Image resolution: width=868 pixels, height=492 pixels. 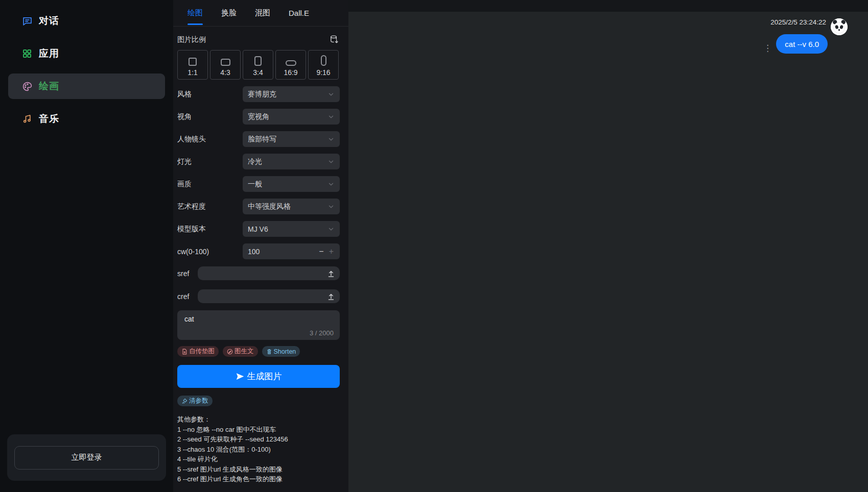 I want to click on panel-tabs: 绘图 换脸 混图 Dall.E, so click(x=261, y=13).